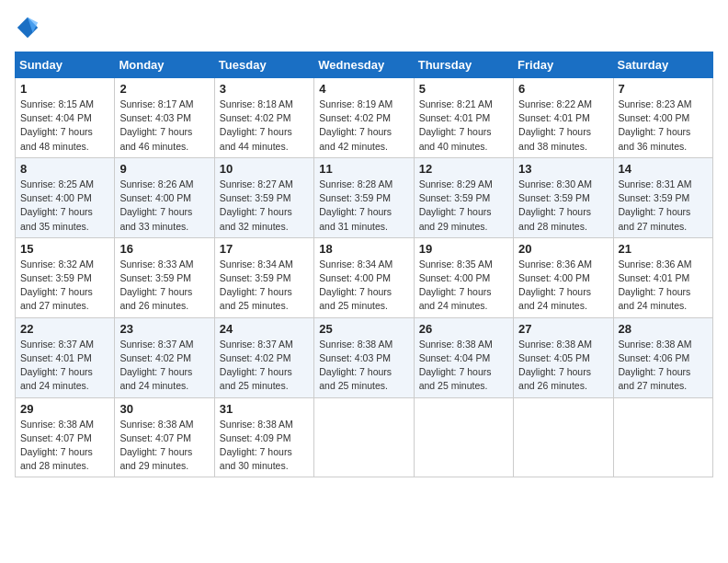 The height and width of the screenshot is (563, 728). Describe the element at coordinates (563, 88) in the screenshot. I see `day-number: 6` at that location.